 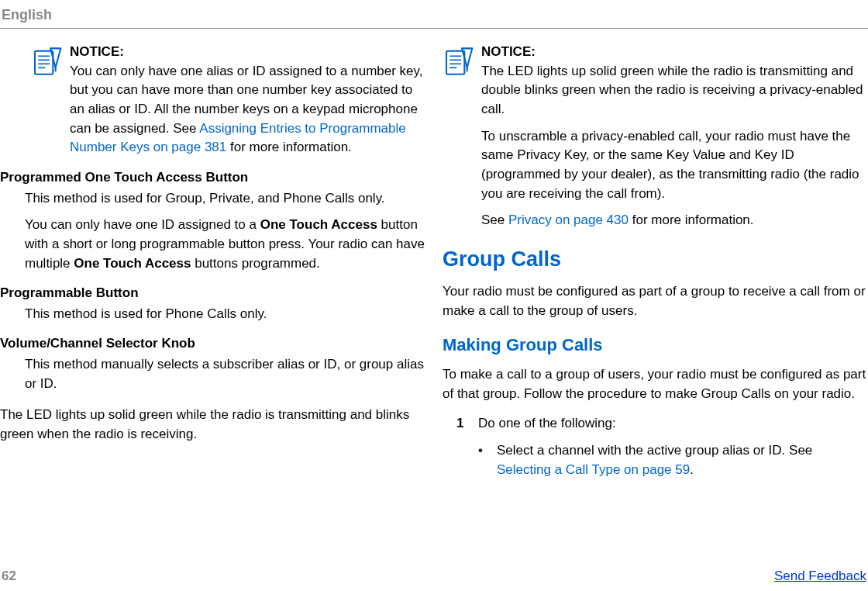 I want to click on led-paragraph: The LED lights up solid green while the …, so click(x=212, y=425).